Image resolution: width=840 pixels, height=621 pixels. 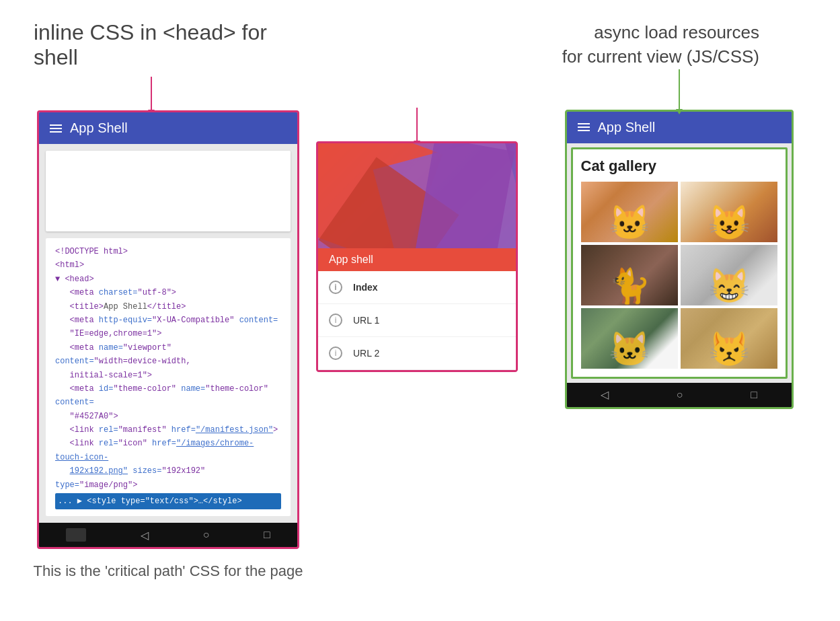 What do you see at coordinates (366, 287) in the screenshot?
I see `menu-label-index: Index` at bounding box center [366, 287].